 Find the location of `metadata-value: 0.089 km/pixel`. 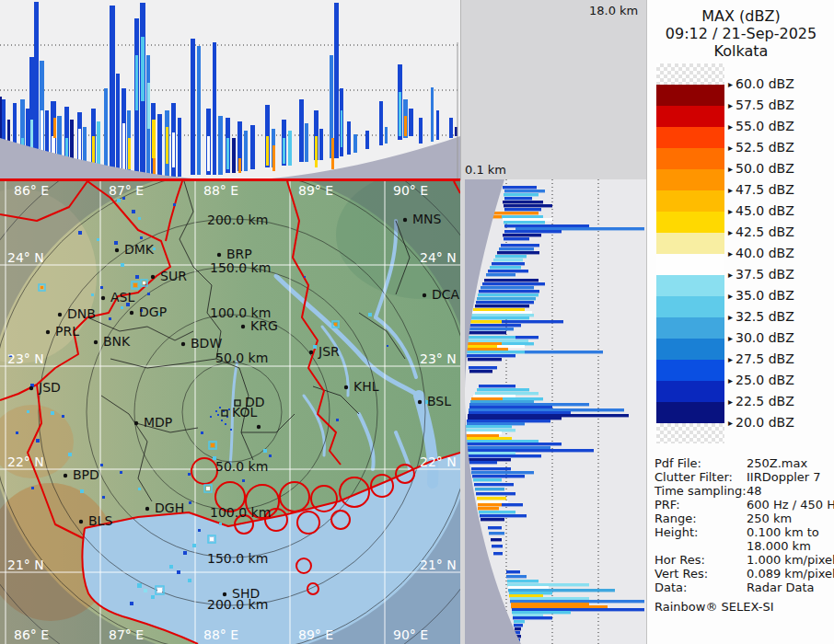

metadata-value: 0.089 km/pixel is located at coordinates (790, 574).